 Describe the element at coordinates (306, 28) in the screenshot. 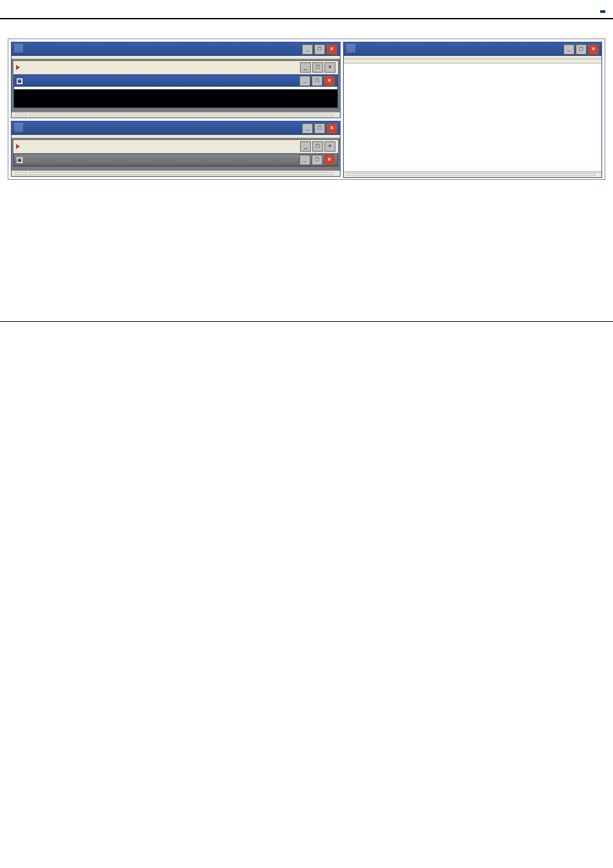

I see `intro-paragraph` at that location.